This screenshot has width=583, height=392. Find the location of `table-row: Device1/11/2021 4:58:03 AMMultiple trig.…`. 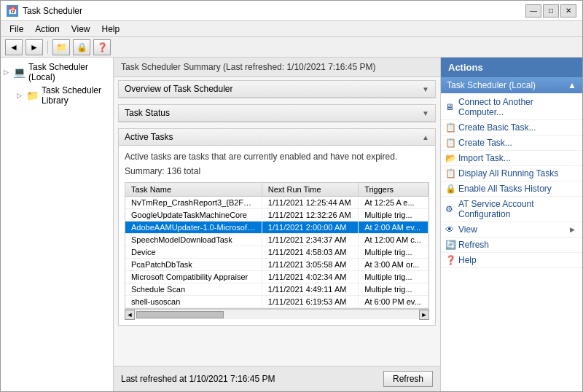

table-row: Device1/11/2021 4:58:03 AMMultiple trig.… is located at coordinates (277, 252).